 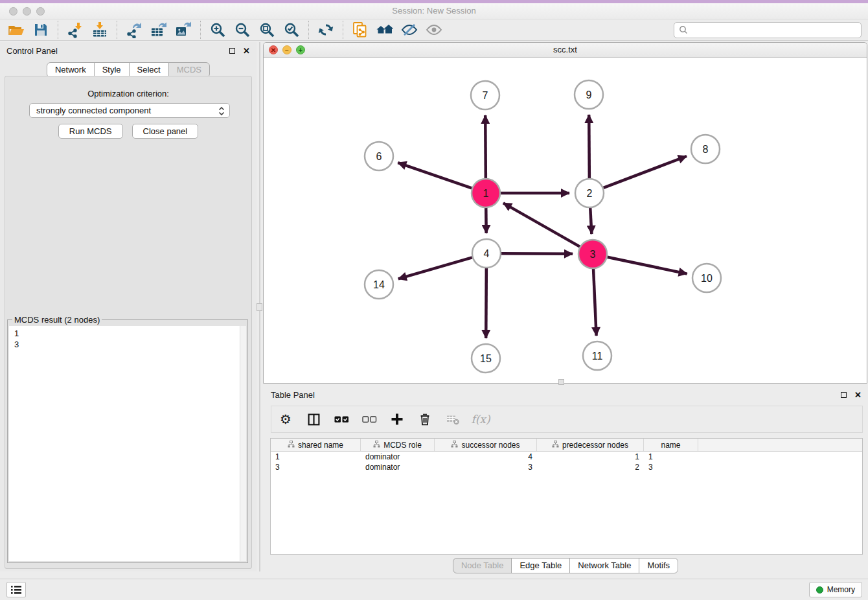 I want to click on list-icon, so click(x=16, y=590).